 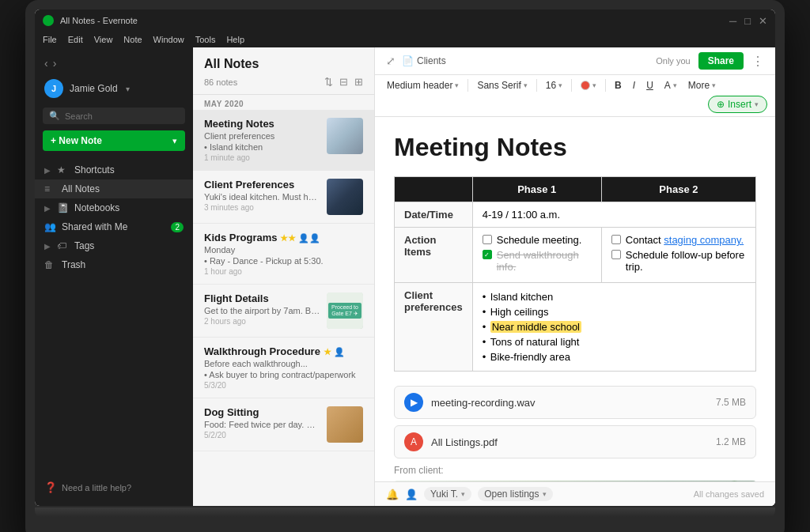 What do you see at coordinates (704, 240) in the screenshot?
I see `staging-company-link: staging company.` at bounding box center [704, 240].